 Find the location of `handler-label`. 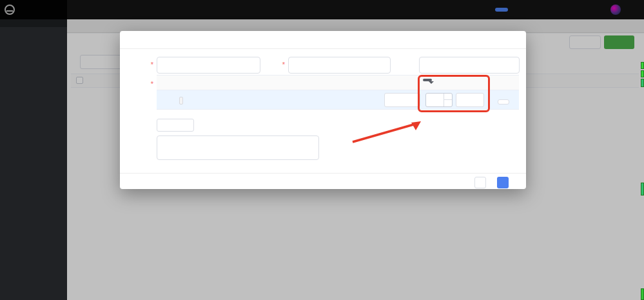

handler-label is located at coordinates (269, 65).